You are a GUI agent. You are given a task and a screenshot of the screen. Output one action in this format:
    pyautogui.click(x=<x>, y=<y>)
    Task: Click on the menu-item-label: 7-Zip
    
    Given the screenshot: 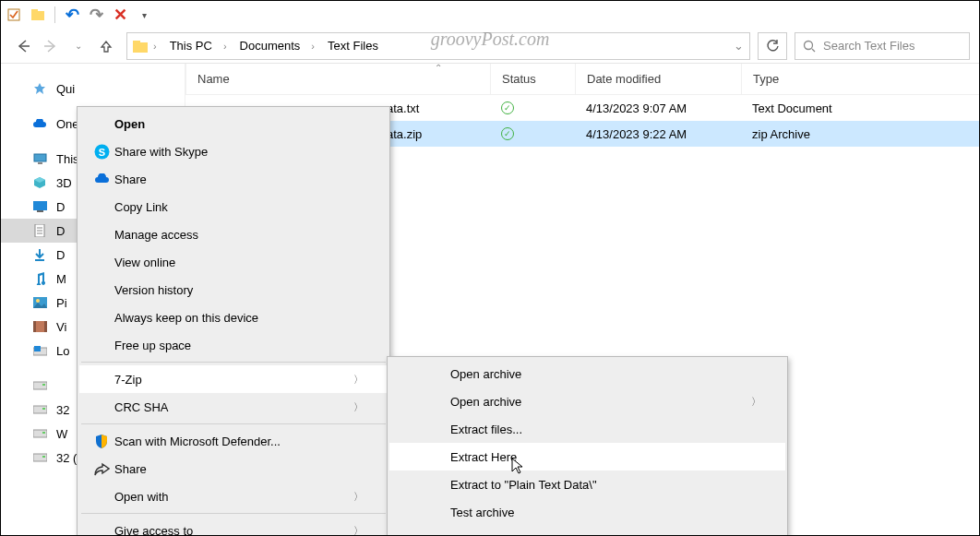 What is the action you would take?
    pyautogui.click(x=233, y=380)
    